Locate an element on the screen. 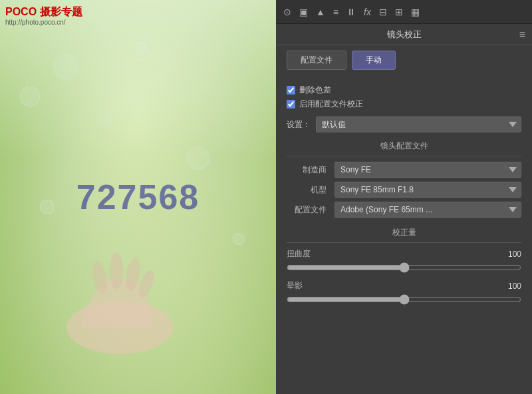 This screenshot has height=394, width=532. checkbox-enable-profile: 启用配置文件校正 is located at coordinates (404, 104).